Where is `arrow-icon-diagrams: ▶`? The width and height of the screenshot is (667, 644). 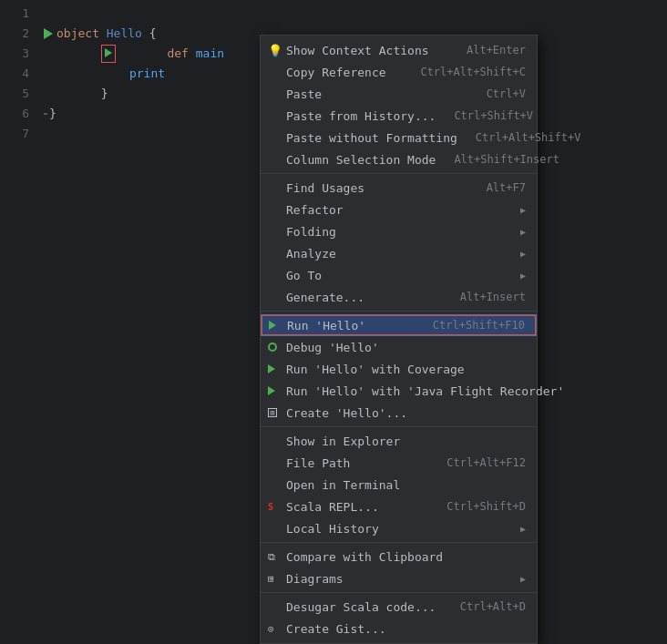 arrow-icon-diagrams: ▶ is located at coordinates (523, 579).